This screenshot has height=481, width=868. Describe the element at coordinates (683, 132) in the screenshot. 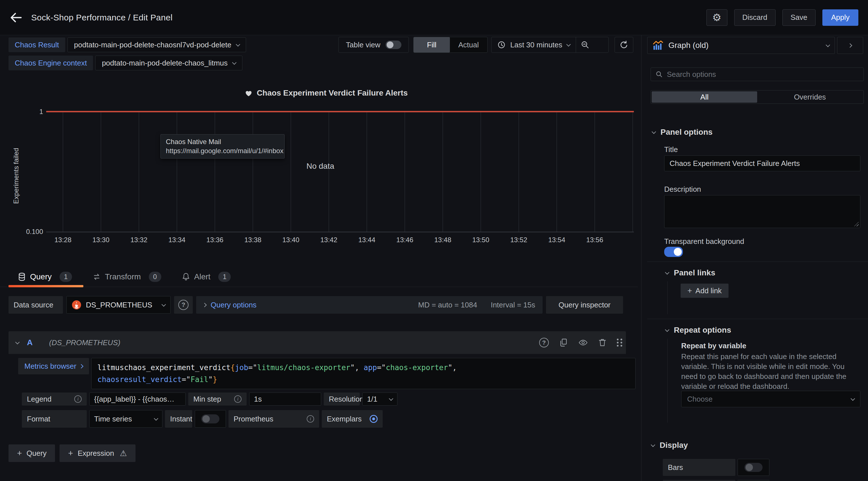

I see `panel-options-section-header: Panel options` at that location.